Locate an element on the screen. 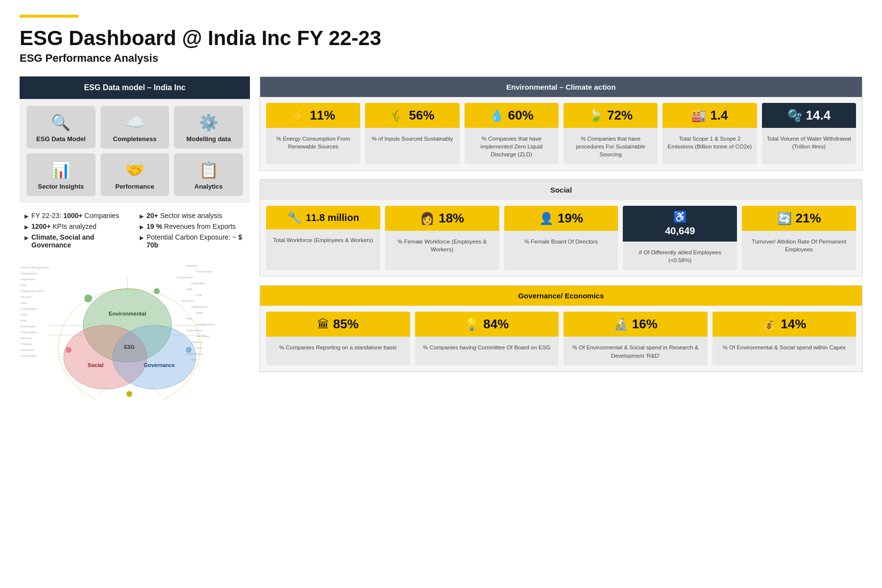 The image size is (882, 588). zld-value: 60% is located at coordinates (521, 116).